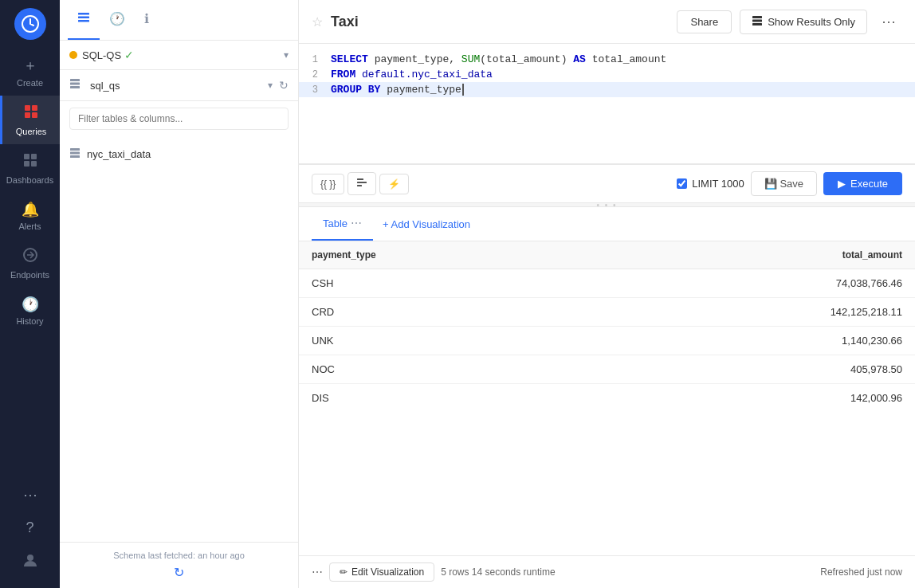 The width and height of the screenshot is (915, 588). Describe the element at coordinates (360, 183) in the screenshot. I see `toolbar-left: {{ }} ⚡` at that location.